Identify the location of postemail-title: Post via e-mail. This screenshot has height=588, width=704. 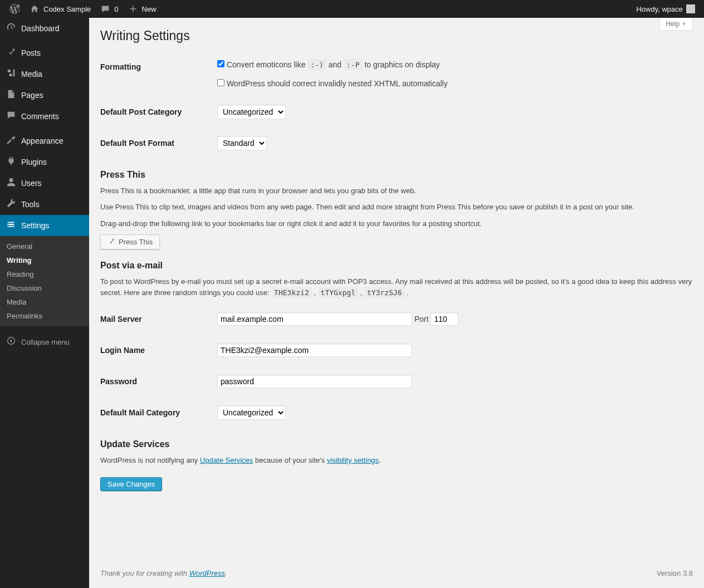
(397, 266).